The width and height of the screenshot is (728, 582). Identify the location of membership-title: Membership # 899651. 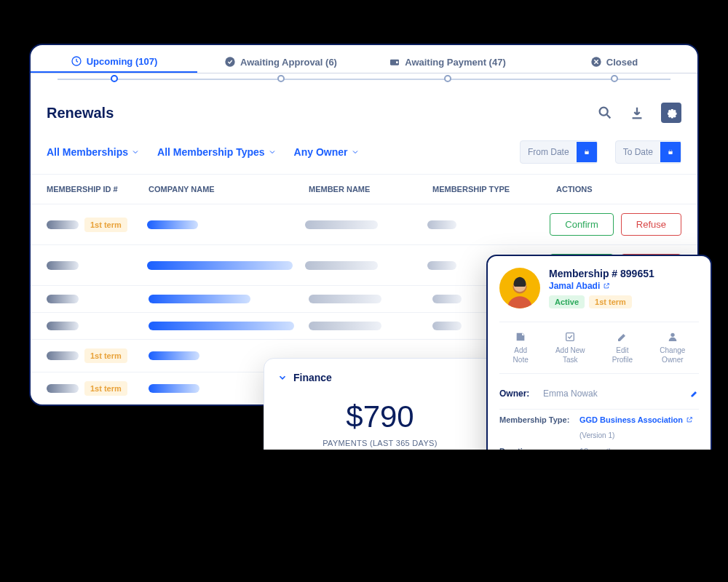
(601, 274).